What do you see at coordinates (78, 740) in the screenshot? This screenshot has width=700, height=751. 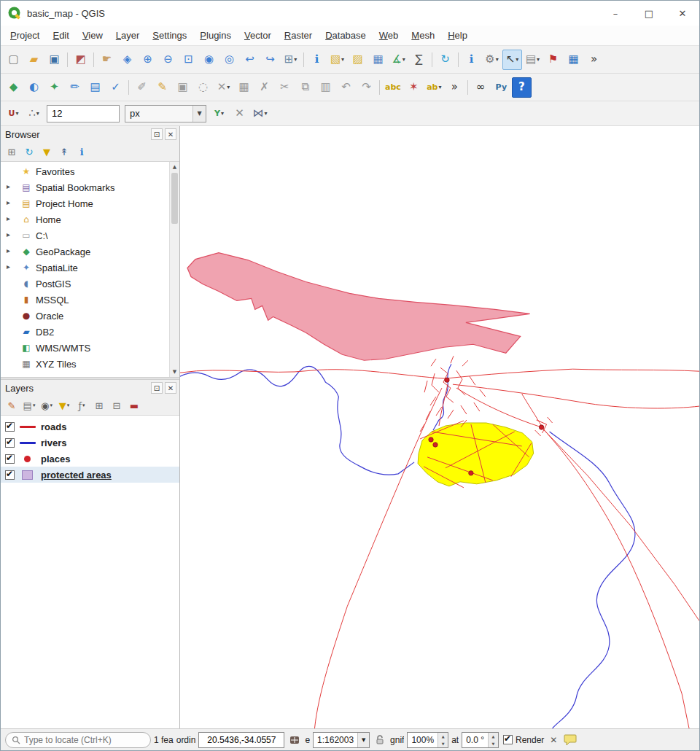 I see `locate-search-box` at bounding box center [78, 740].